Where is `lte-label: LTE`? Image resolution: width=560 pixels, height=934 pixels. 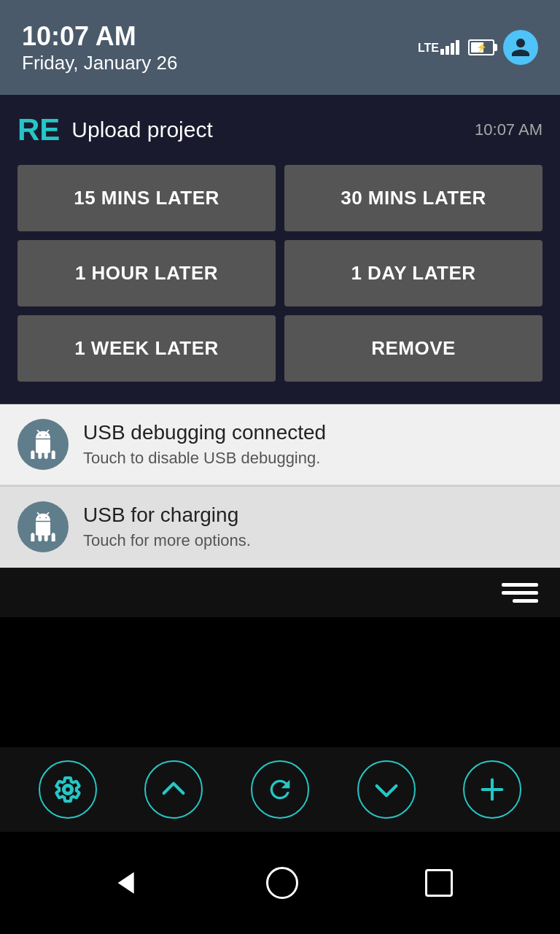 lte-label: LTE is located at coordinates (429, 48).